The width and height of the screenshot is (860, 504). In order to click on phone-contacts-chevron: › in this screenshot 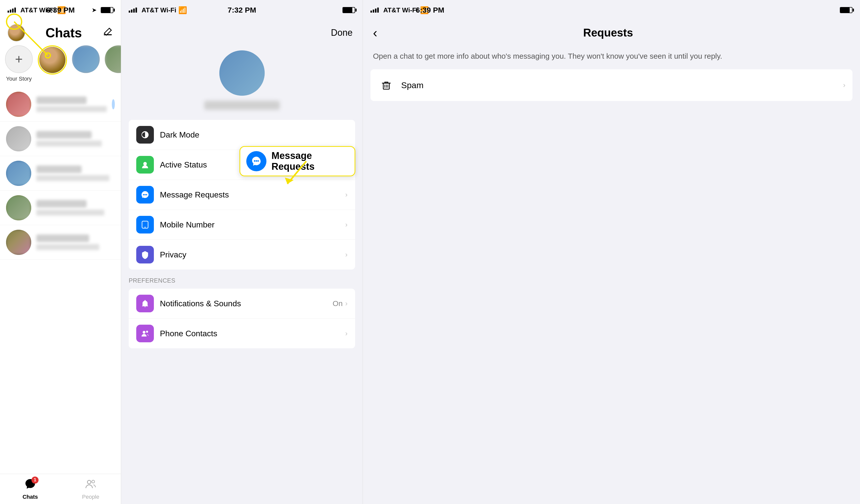, I will do `click(346, 333)`.